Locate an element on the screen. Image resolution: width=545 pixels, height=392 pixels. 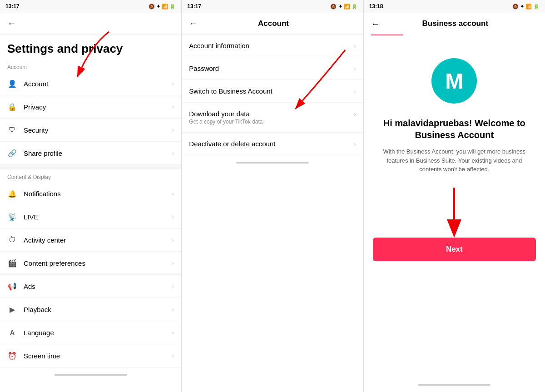
time-3: 13:18 is located at coordinates (376, 6).